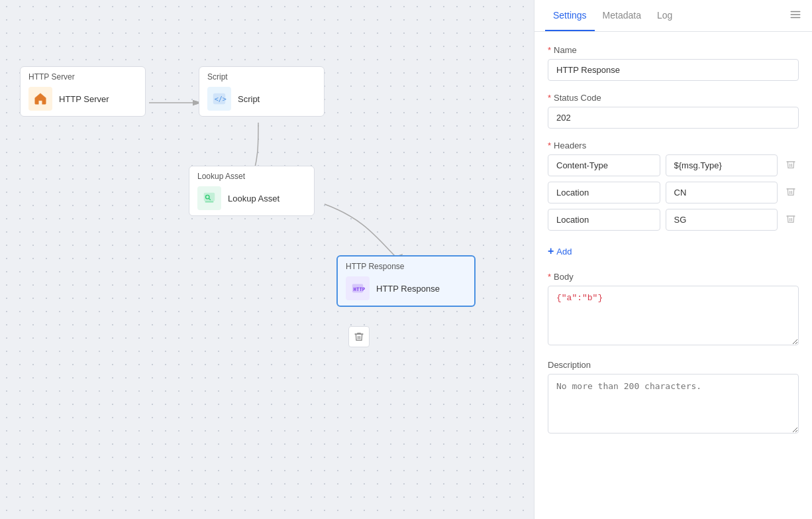 The height and width of the screenshot is (519, 812). What do you see at coordinates (673, 398) in the screenshot?
I see `description-field-group: Description` at bounding box center [673, 398].